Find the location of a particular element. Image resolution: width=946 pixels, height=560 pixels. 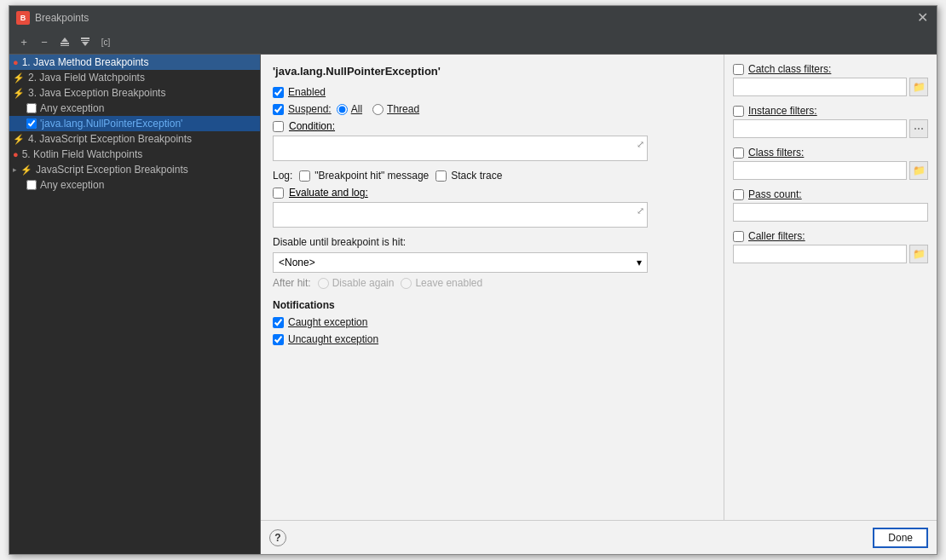

catch-class-input is located at coordinates (820, 87).